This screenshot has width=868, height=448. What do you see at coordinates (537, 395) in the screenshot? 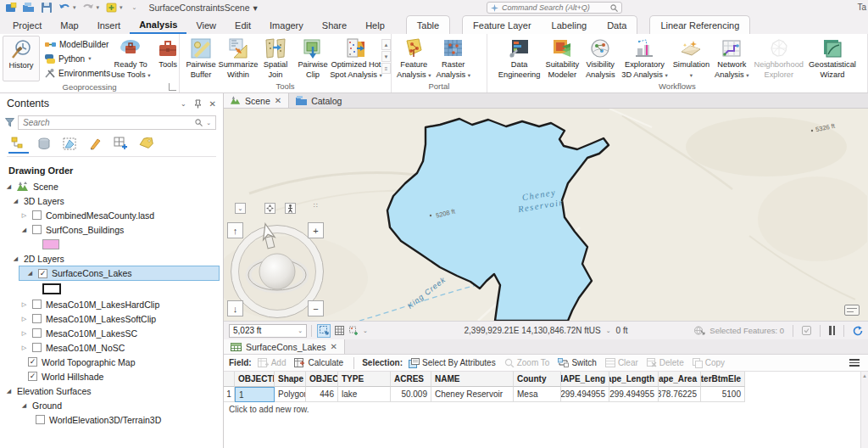
I see `cell-county: Mesa` at bounding box center [537, 395].